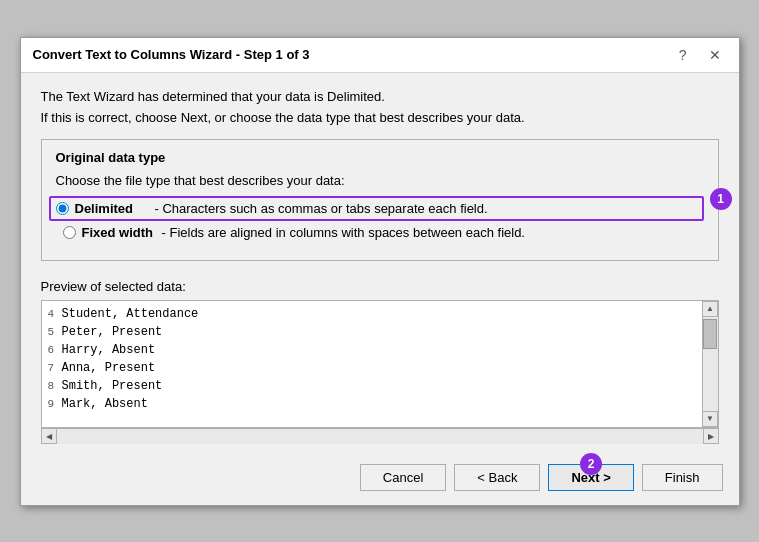 This screenshot has height=542, width=759. What do you see at coordinates (172, 54) in the screenshot?
I see `title-bar-left: Convert Text to Columns Wizard - Step 1 …` at bounding box center [172, 54].